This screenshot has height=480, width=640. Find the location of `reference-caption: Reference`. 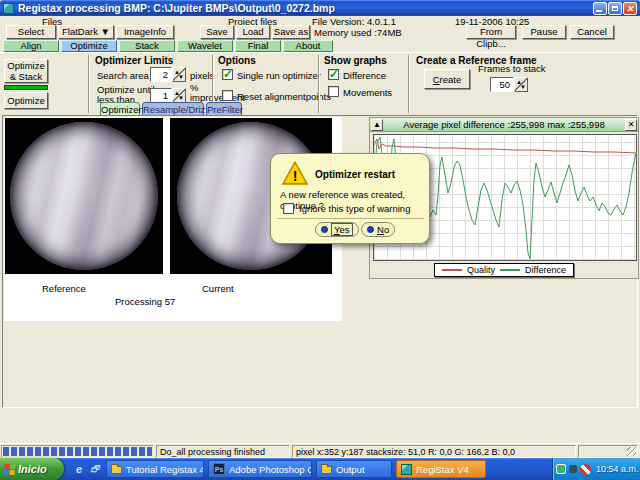

reference-caption: Reference is located at coordinates (64, 288).